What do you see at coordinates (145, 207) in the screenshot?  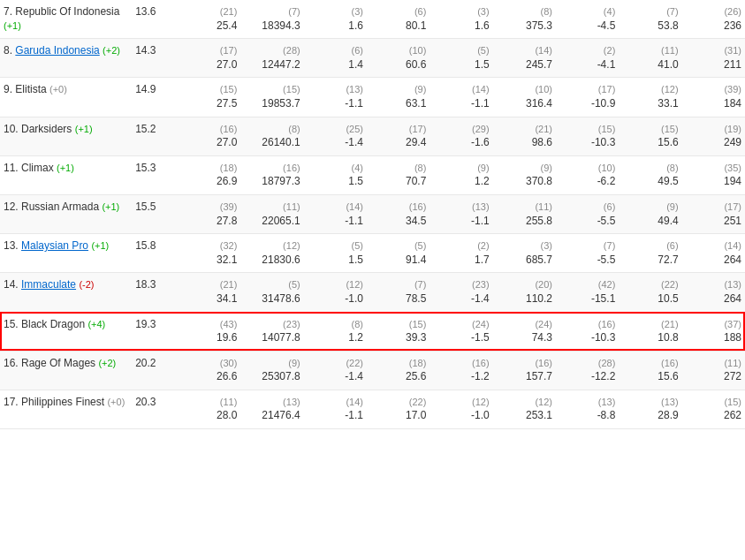 I see `rating-value: 15.5` at bounding box center [145, 207].